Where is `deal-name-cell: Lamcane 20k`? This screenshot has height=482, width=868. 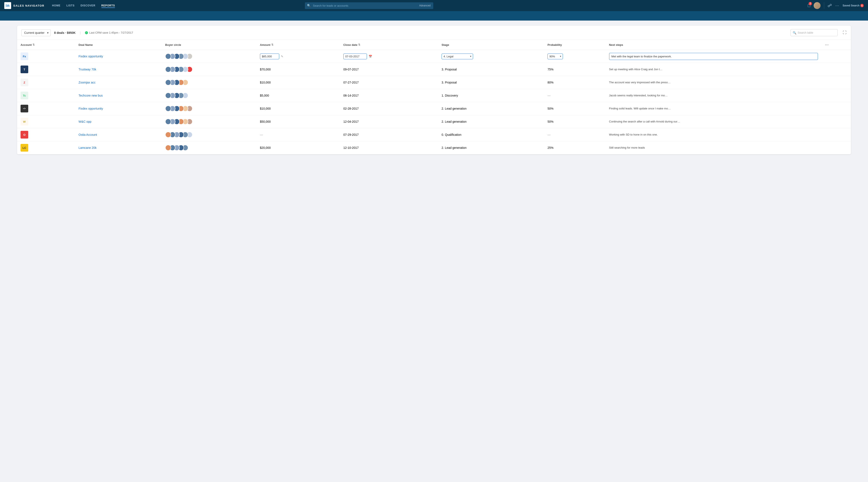
deal-name-cell: Lamcane 20k is located at coordinates (119, 148).